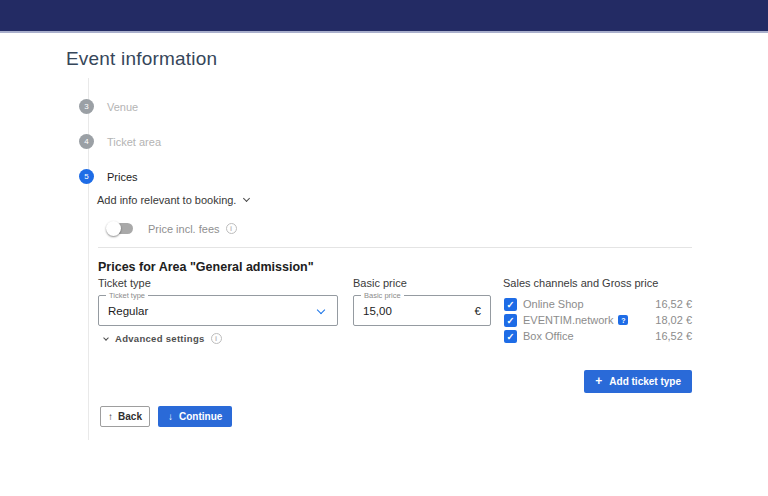 The image size is (768, 496). What do you see at coordinates (510, 336) in the screenshot?
I see `box-office-checkbox: ✓` at bounding box center [510, 336].